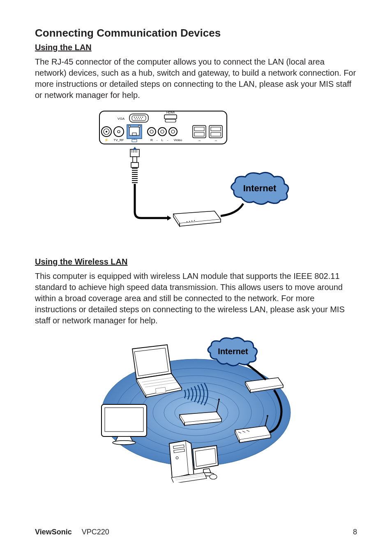 Image resolution: width=392 pixels, height=557 pixels. I want to click on cloud-label-wlan: Internet, so click(233, 351).